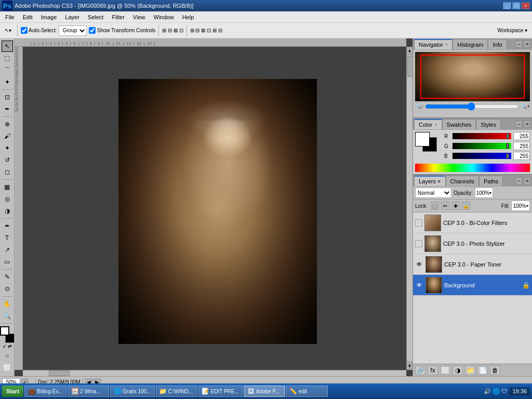 This screenshot has height=399, width=532. I want to click on minimize-button: _, so click(507, 6).